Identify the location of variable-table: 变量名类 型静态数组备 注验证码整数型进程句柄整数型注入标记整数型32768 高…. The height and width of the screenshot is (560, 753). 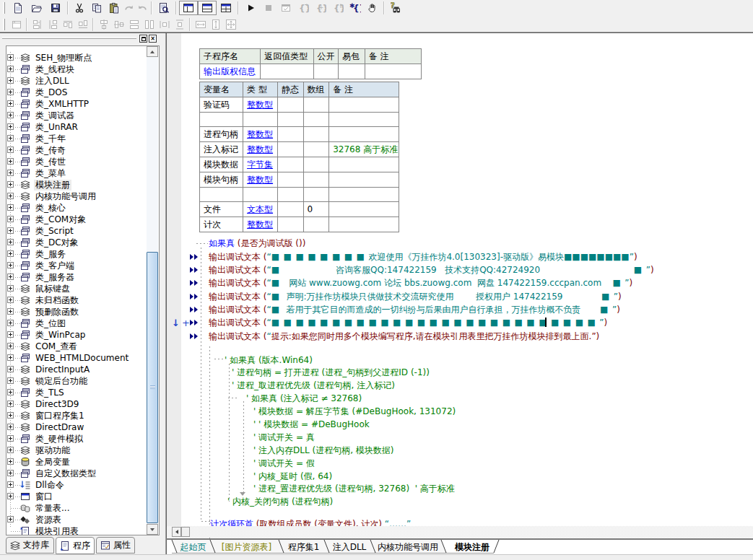
(299, 157).